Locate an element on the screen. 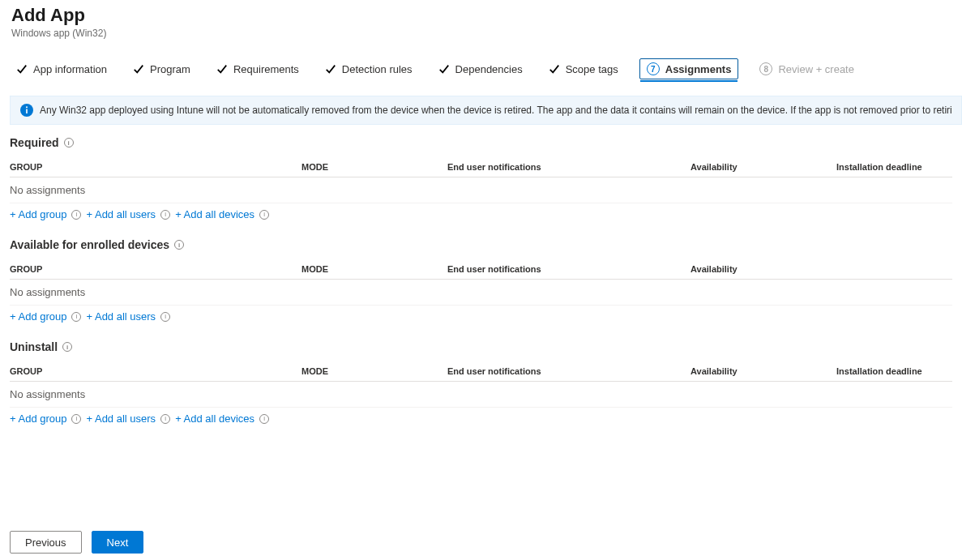  step-label: Review + create is located at coordinates (816, 70).